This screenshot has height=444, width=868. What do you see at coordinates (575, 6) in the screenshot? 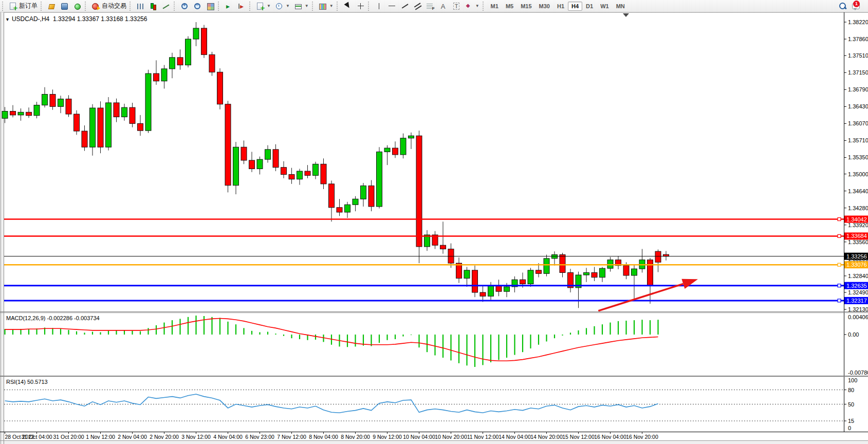
I see `timeframe-h4-button: H4` at bounding box center [575, 6].